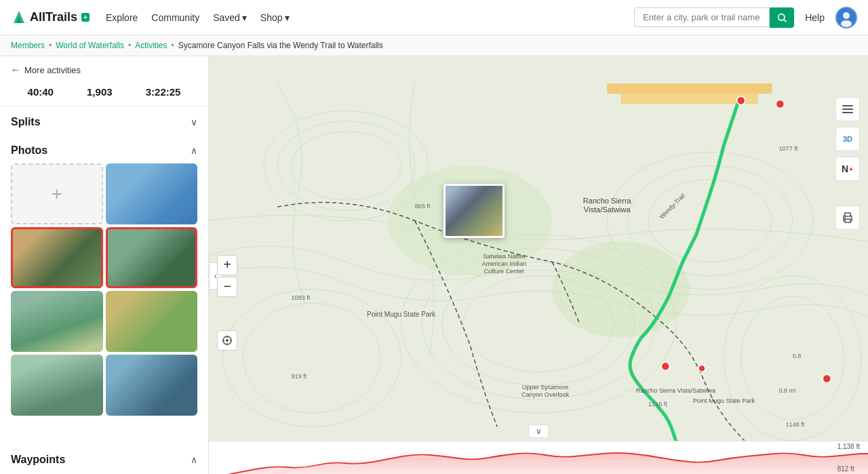 This screenshot has width=868, height=474. I want to click on stats-row: 40:40 1,903 3:22:25, so click(104, 94).